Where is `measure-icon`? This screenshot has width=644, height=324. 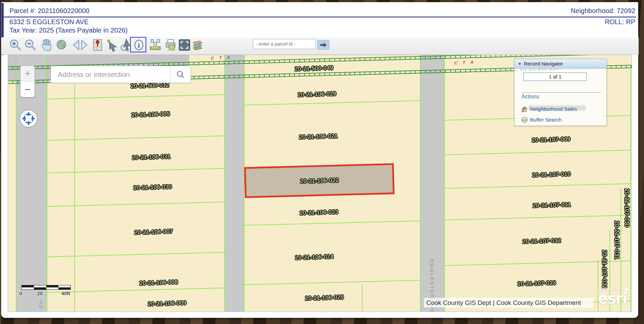
measure-icon is located at coordinates (155, 45).